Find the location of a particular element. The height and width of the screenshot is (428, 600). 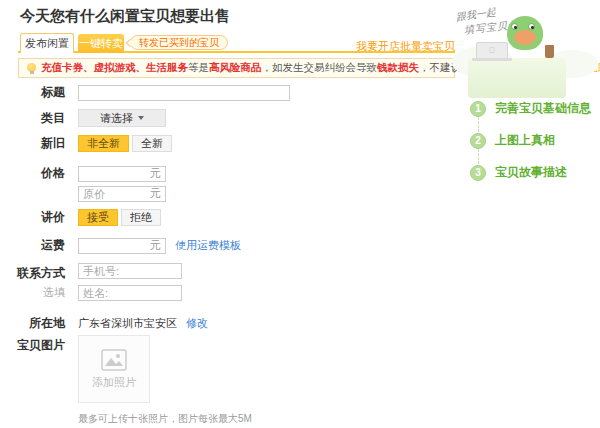

contact-optional-label: 选填 is located at coordinates (32, 292).